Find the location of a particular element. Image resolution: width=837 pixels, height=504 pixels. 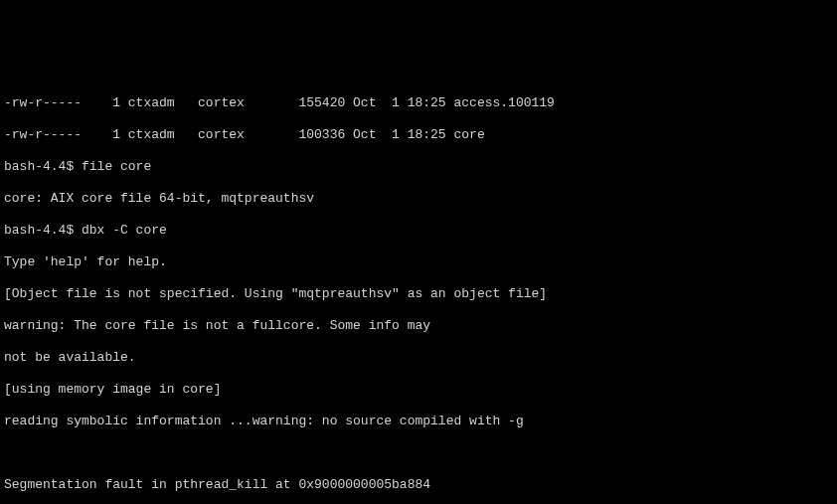

terminal-line: core: AIX core file 64-bit, mqtpreauthsv is located at coordinates (418, 199).